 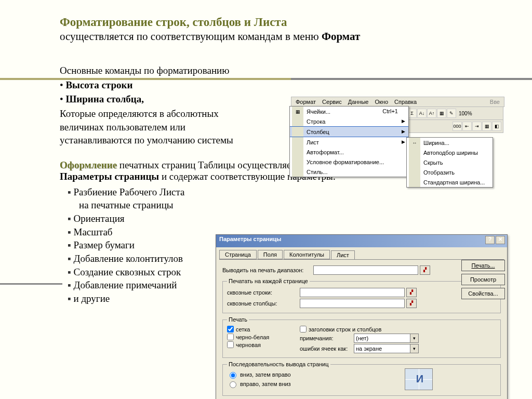 What do you see at coordinates (105, 99) in the screenshot?
I see `bullet-width: Ширина столбца,` at bounding box center [105, 99].